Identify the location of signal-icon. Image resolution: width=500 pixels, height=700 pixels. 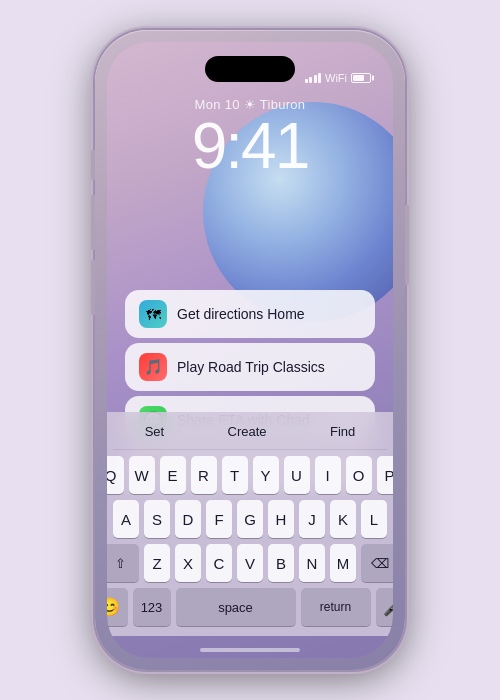
(314, 78).